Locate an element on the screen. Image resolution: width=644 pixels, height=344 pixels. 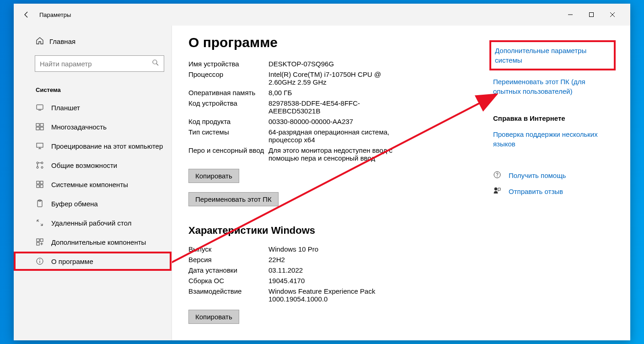
components-icon is located at coordinates (40, 184).